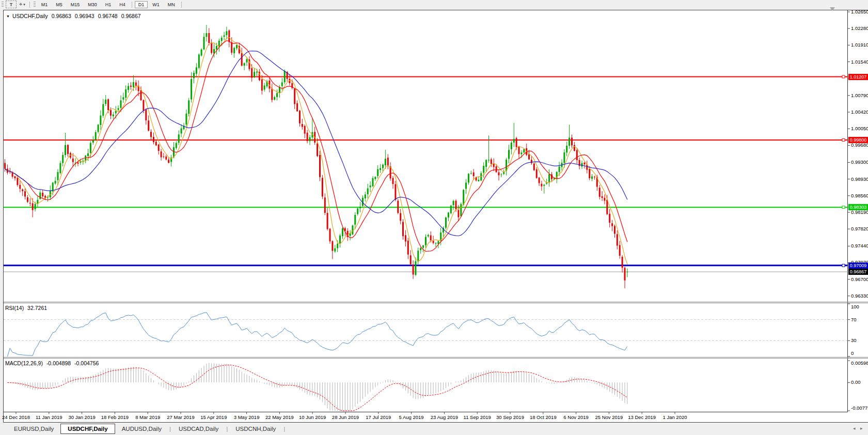  I want to click on ohlc-close: 0.96867, so click(131, 16).